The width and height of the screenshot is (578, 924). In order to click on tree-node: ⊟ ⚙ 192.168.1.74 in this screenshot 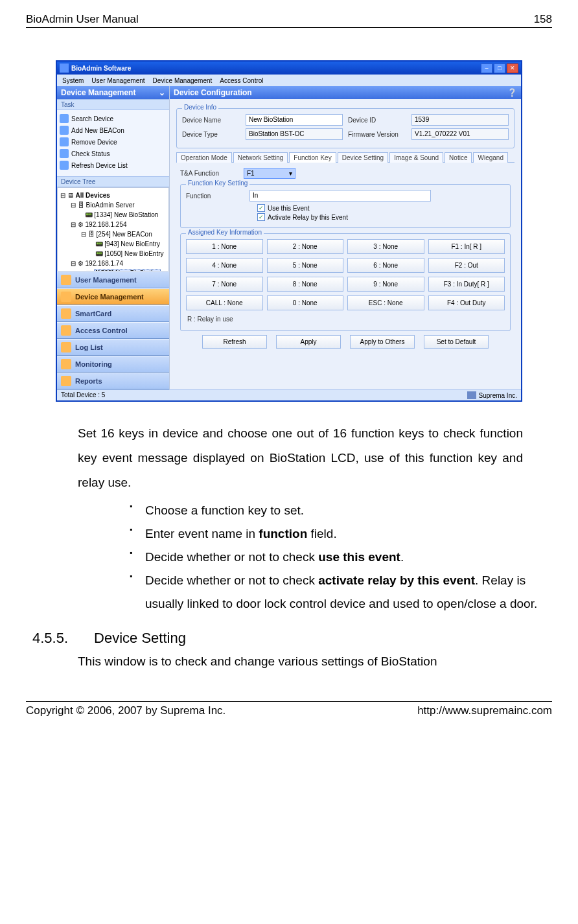, I will do `click(113, 263)`.